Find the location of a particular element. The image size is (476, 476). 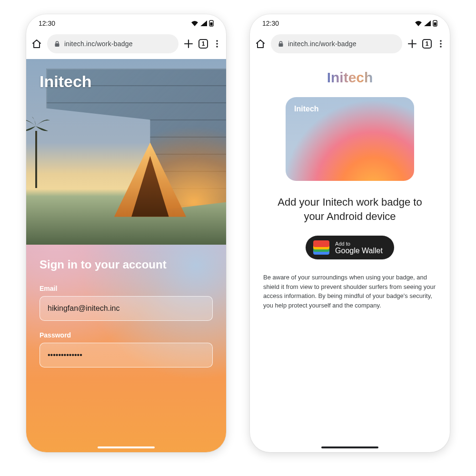

password-label: Password is located at coordinates (126, 335).